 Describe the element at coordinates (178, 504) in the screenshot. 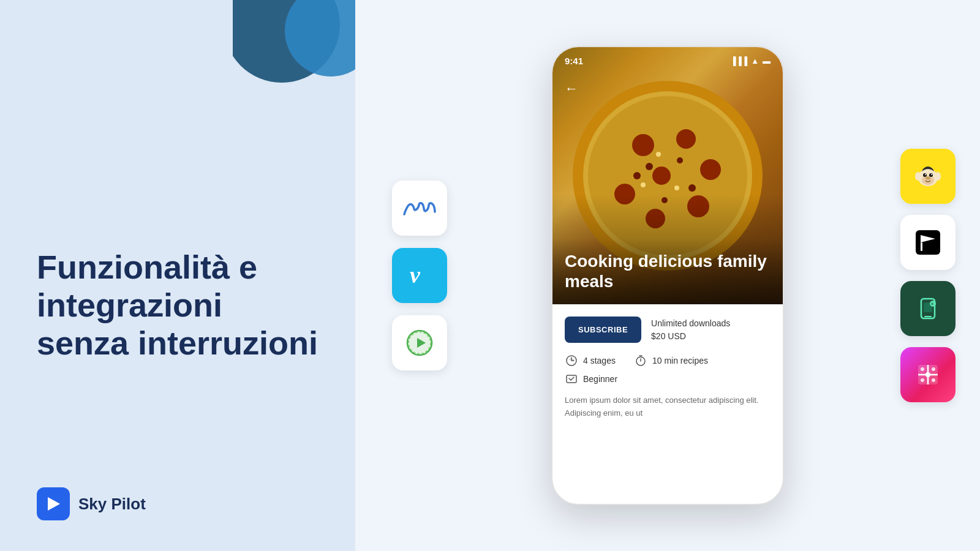

I see `brand-logo: Sky Pilot` at that location.